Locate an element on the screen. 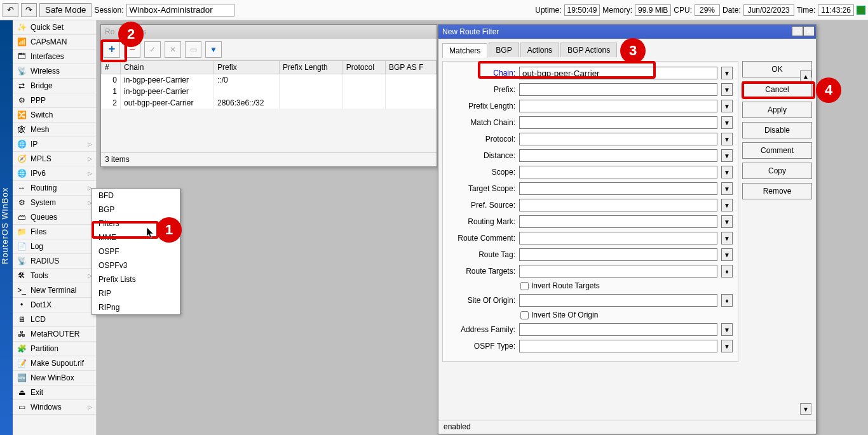  column-header: BGP AS F is located at coordinates (411, 67).